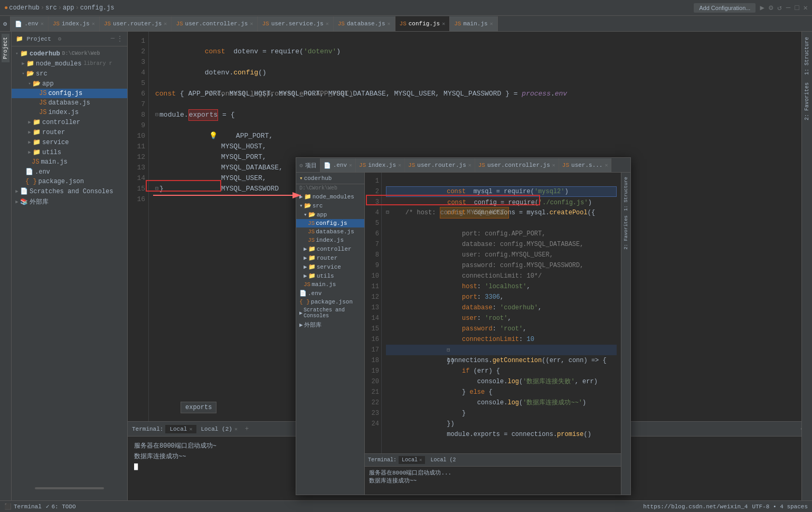 The width and height of the screenshot is (812, 512). Describe the element at coordinates (331, 206) in the screenshot. I see `overlay-tree-src: ▾ 📂 src` at that location.